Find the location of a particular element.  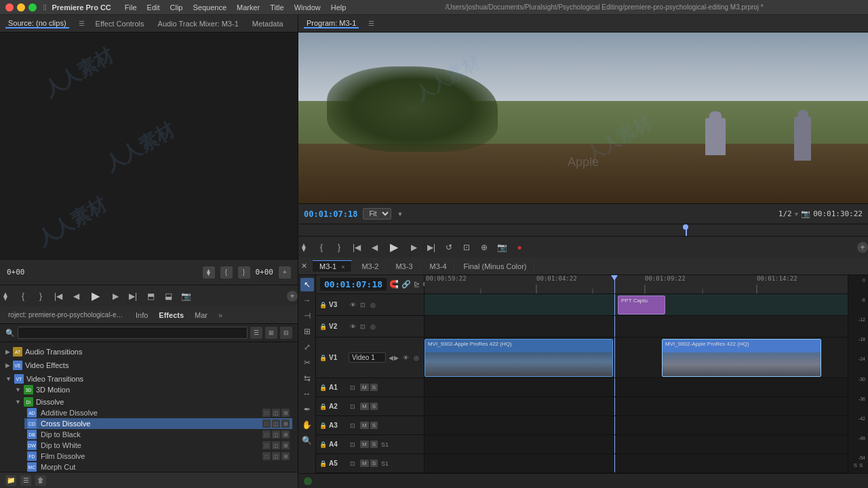

v2-eye2-btn: ◎ is located at coordinates (373, 327).